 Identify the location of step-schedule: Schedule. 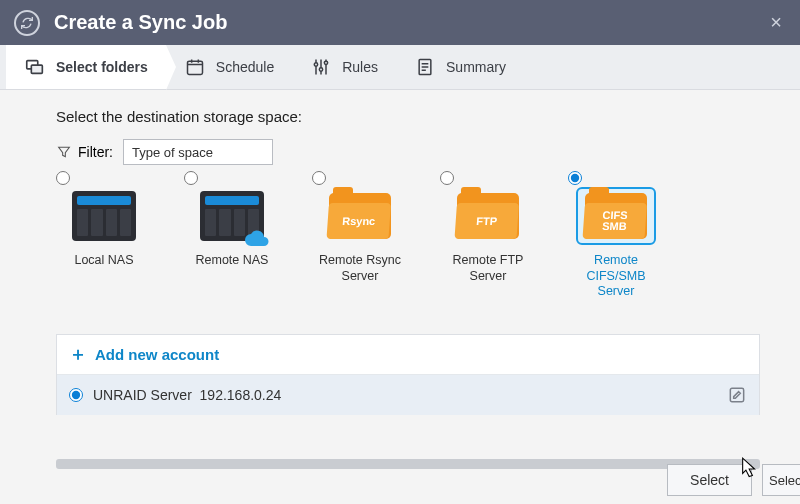
(229, 67).